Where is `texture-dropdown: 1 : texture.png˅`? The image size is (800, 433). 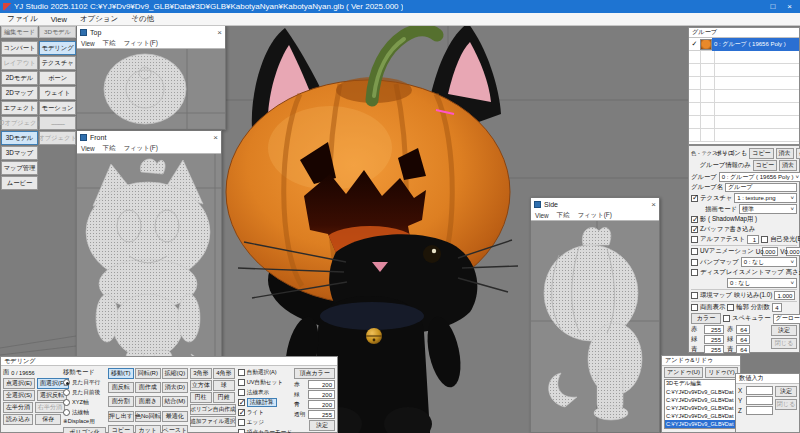
texture-dropdown: 1 : texture.png˅ is located at coordinates (766, 198).